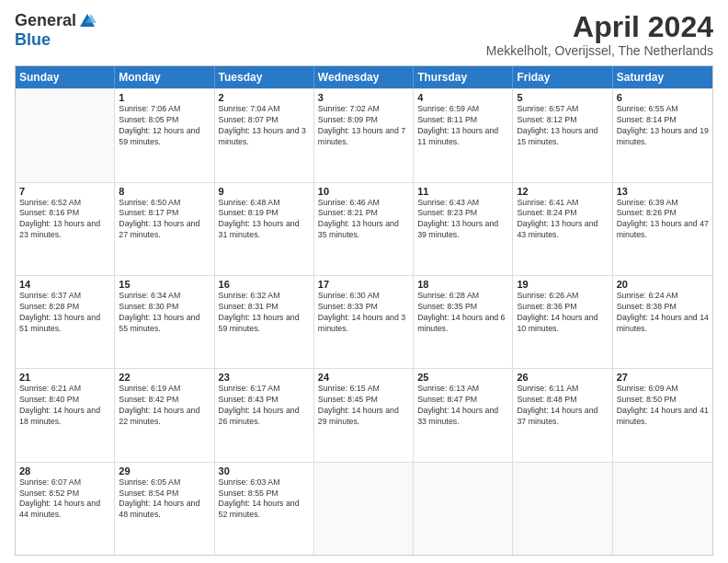  I want to click on calendar-header: Sunday Monday Tuesday Wednesday Thursday…, so click(364, 77).